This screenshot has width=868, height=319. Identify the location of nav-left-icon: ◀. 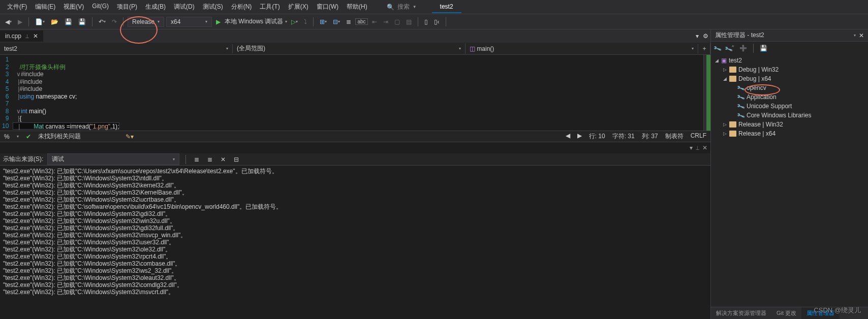
(568, 136).